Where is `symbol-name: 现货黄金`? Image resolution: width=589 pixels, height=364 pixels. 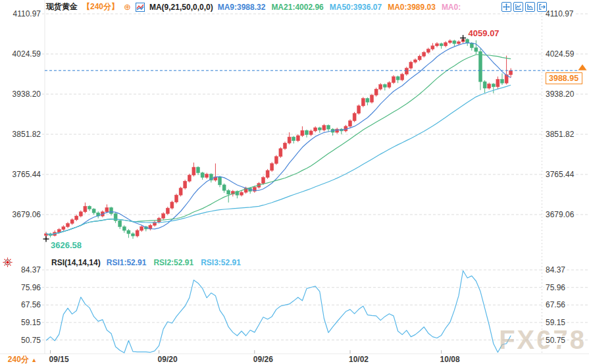 symbol-name: 现货黄金 is located at coordinates (62, 7).